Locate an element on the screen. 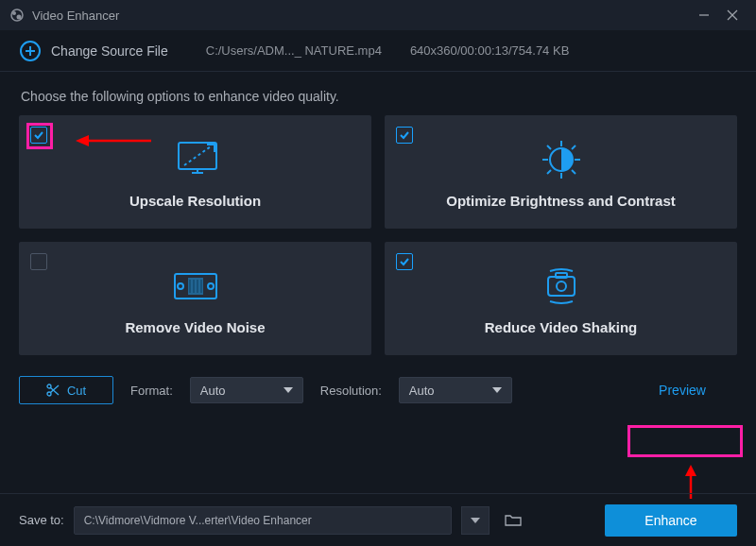  enhance-label: Enhance is located at coordinates (671, 520).